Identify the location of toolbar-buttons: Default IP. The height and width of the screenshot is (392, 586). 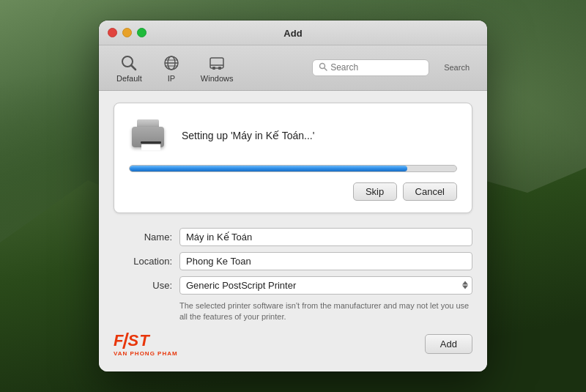
(174, 67).